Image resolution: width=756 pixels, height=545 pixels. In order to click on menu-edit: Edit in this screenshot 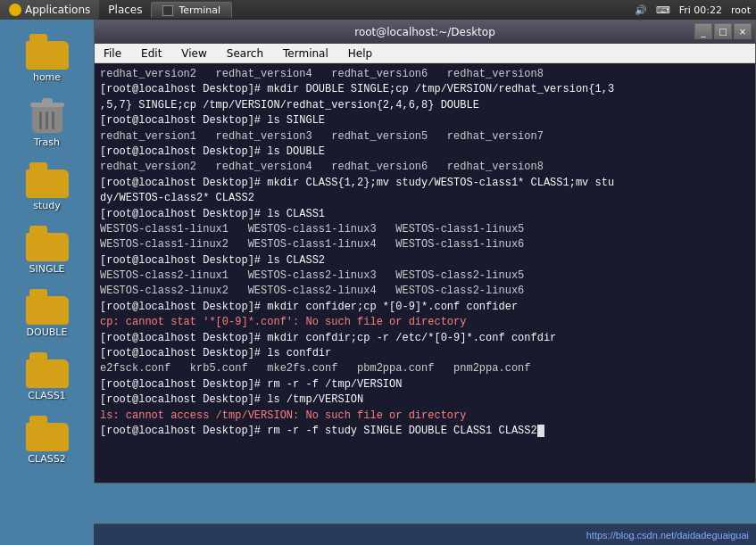, I will do `click(152, 54)`.